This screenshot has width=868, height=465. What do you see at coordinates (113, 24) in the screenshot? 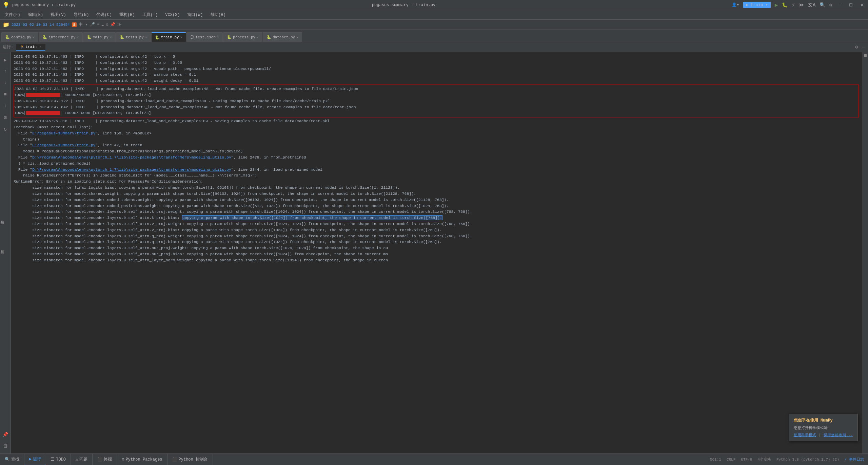
I see `pin-icon: 📌` at bounding box center [113, 24].